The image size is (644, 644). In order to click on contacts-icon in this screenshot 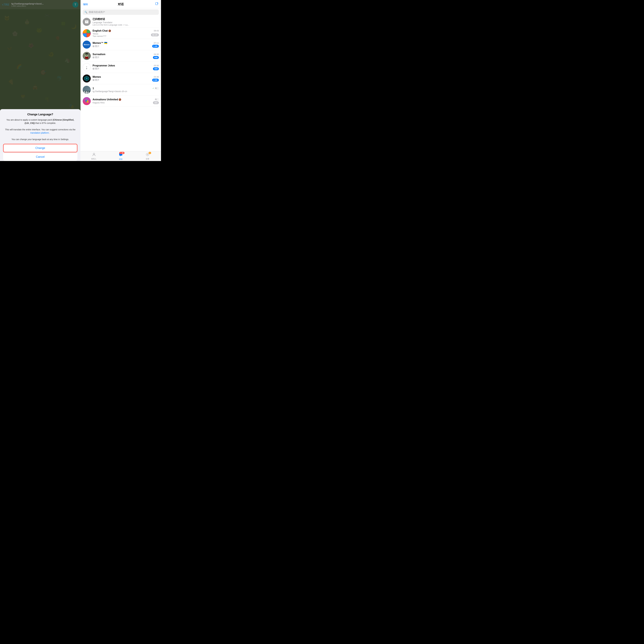, I will do `click(94, 155)`.